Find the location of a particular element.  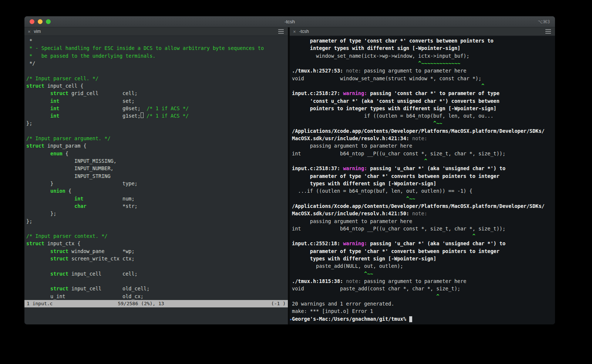

terminal-line: int set; is located at coordinates (157, 101).